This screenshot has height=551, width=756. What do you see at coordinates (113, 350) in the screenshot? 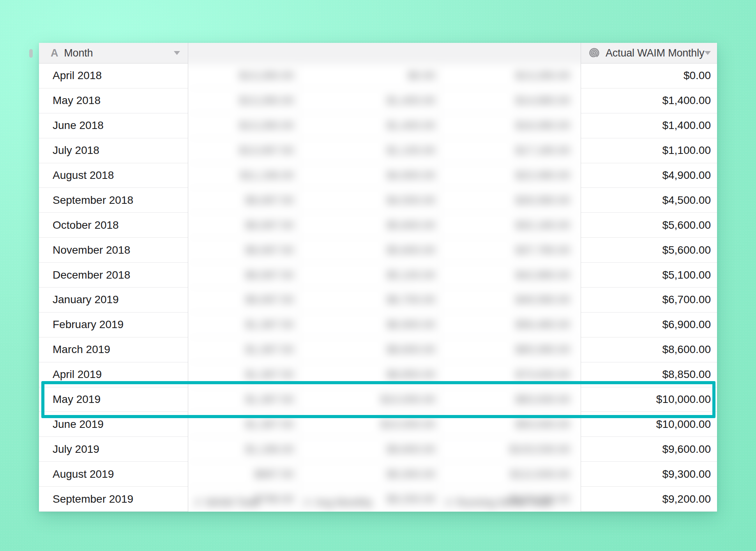
I see `month-cell: March 2019` at bounding box center [113, 350].